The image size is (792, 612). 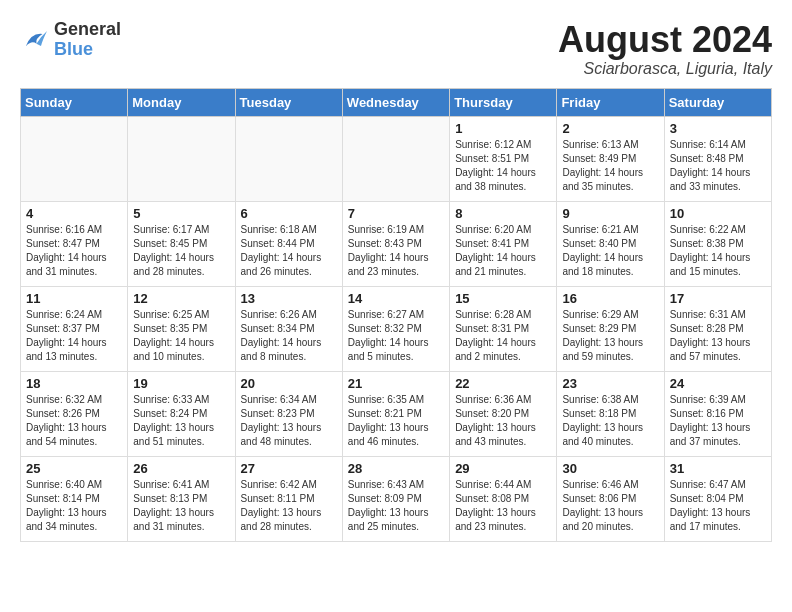 What do you see at coordinates (396, 244) in the screenshot?
I see `calendar-week-row: 4Sunrise: 6:16 AM Sunset: 8:47 PM Daylig…` at bounding box center [396, 244].